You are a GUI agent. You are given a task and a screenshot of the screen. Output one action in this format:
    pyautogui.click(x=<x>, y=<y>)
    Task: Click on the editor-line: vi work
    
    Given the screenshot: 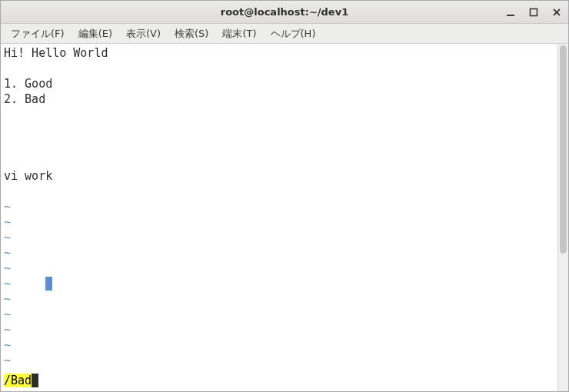 What is the action you would take?
    pyautogui.click(x=279, y=176)
    